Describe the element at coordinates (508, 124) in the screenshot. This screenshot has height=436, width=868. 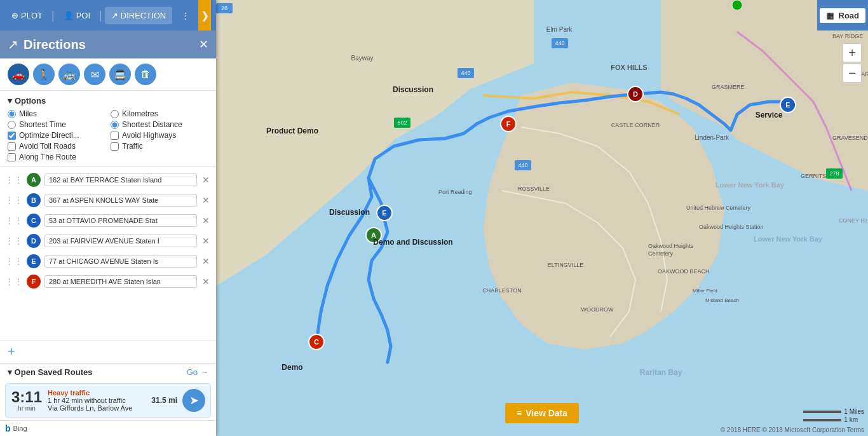
I see `svg-text: F` at that location.